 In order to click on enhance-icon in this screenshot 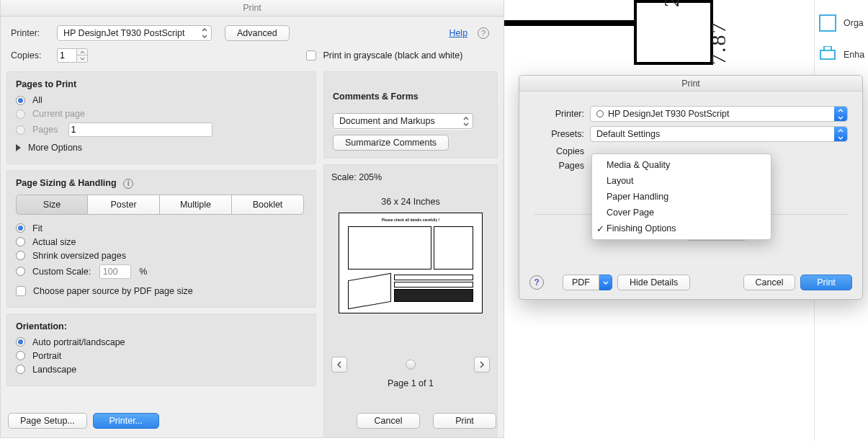, I will do `click(828, 55)`.